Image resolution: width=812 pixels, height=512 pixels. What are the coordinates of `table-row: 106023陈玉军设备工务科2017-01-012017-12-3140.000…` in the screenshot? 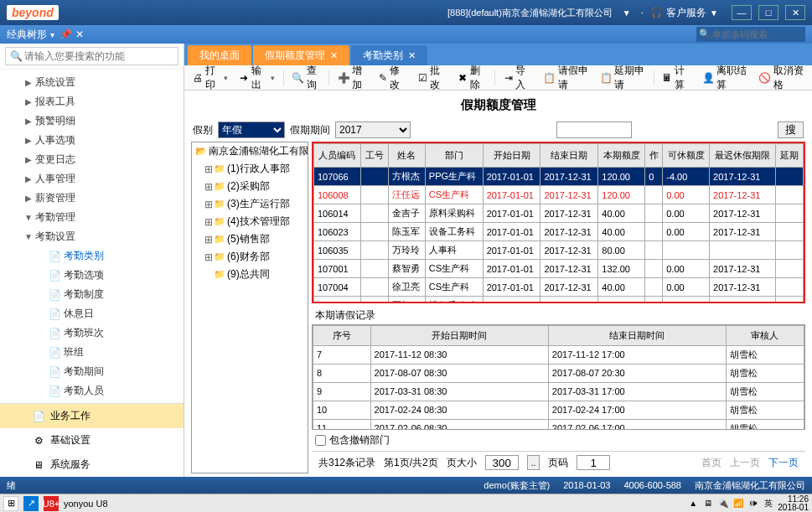 It's located at (559, 232).